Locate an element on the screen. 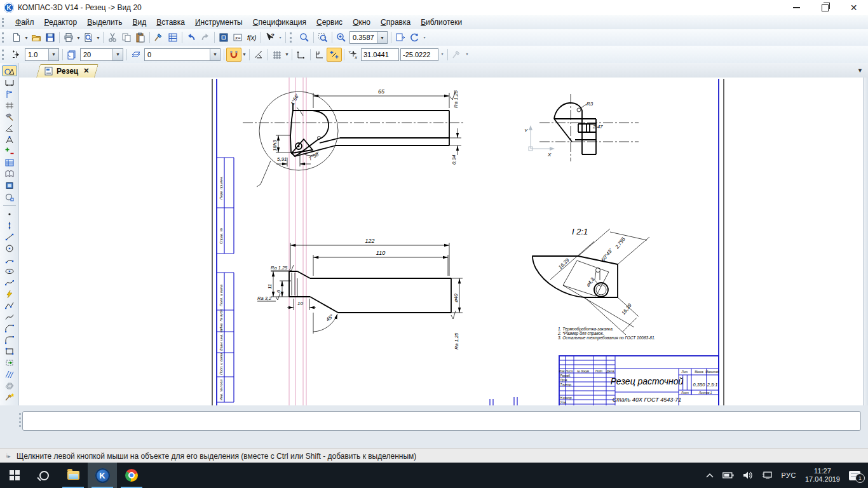 The height and width of the screenshot is (488, 868). round-snap-toggle is located at coordinates (334, 55).